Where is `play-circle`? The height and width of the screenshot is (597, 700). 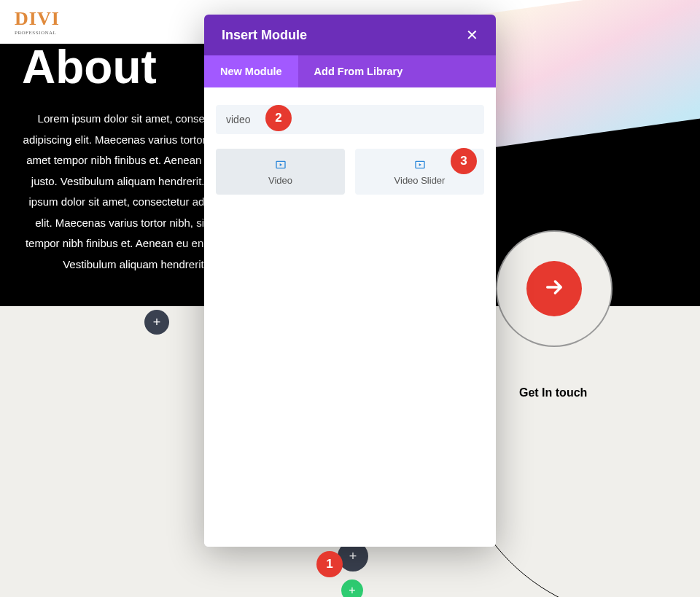
play-circle is located at coordinates (554, 289).